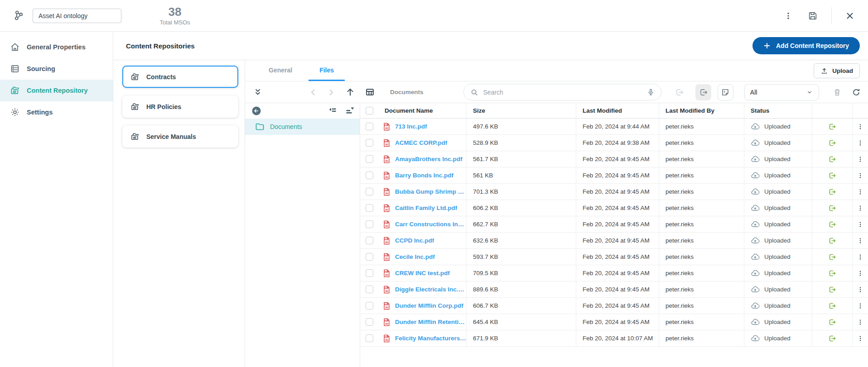 Image resolution: width=868 pixels, height=367 pixels. What do you see at coordinates (421, 143) in the screenshot?
I see `file-link: ACMEC CORP.pdf` at bounding box center [421, 143].